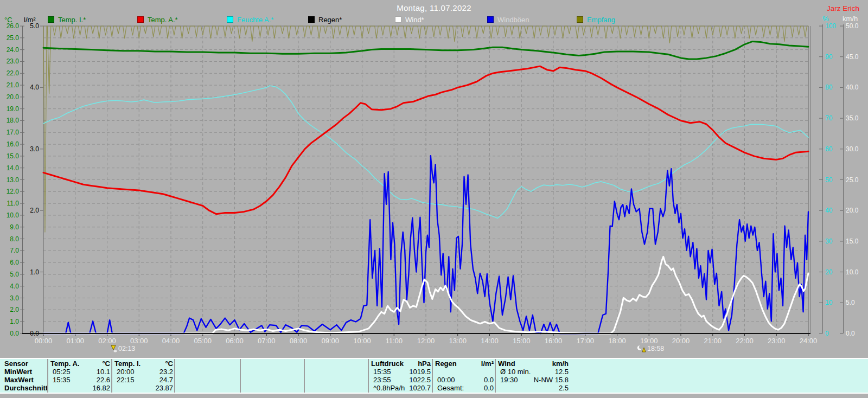  Describe the element at coordinates (13, 61) in the screenshot. I see `svg-text: 23.0` at that location.